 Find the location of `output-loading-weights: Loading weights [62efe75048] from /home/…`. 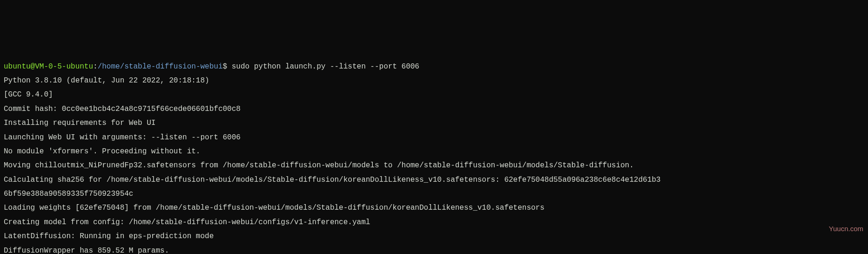

output-loading-weights: Loading weights [62efe75048] from /home/… is located at coordinates (274, 208).